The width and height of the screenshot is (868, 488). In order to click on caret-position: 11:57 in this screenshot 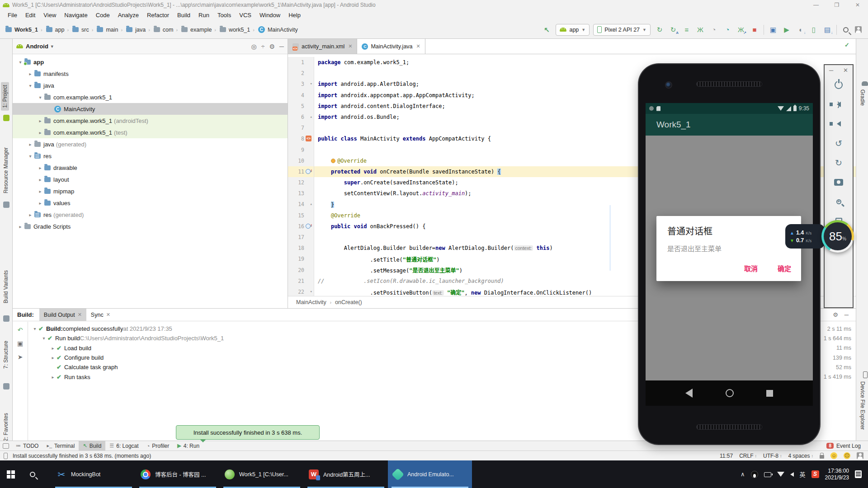, I will do `click(726, 456)`.